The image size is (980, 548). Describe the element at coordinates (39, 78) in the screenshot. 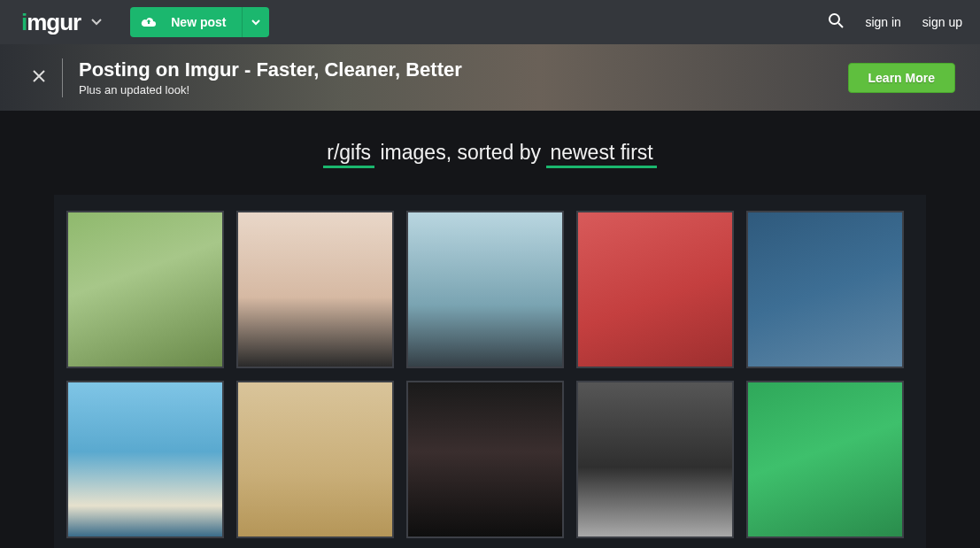

I see `close-icon` at that location.